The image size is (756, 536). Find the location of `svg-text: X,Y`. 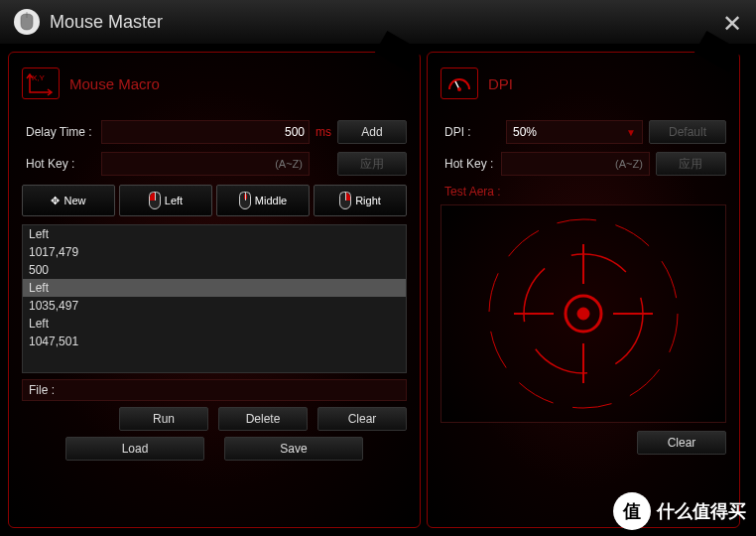

svg-text: X,Y is located at coordinates (39, 77).